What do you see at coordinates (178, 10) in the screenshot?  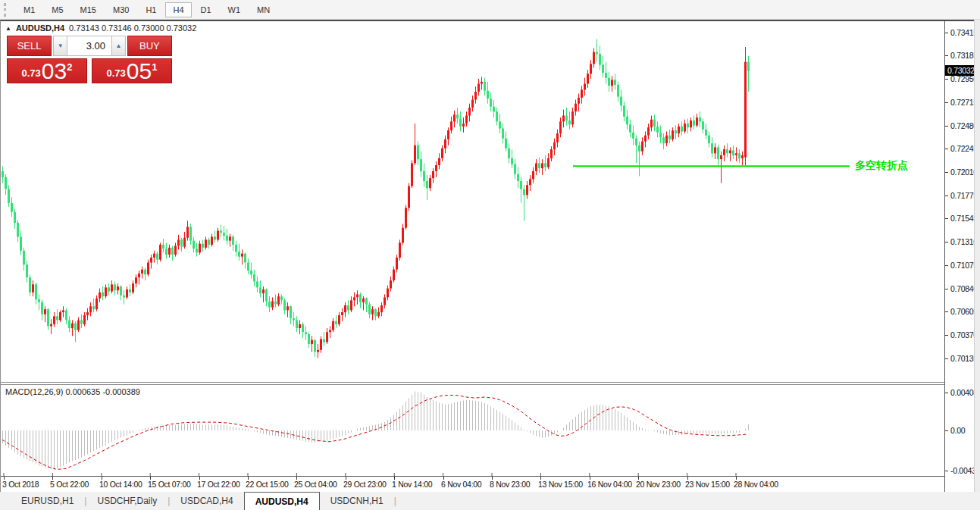 I see `timeframe-button-h4: H4` at bounding box center [178, 10].